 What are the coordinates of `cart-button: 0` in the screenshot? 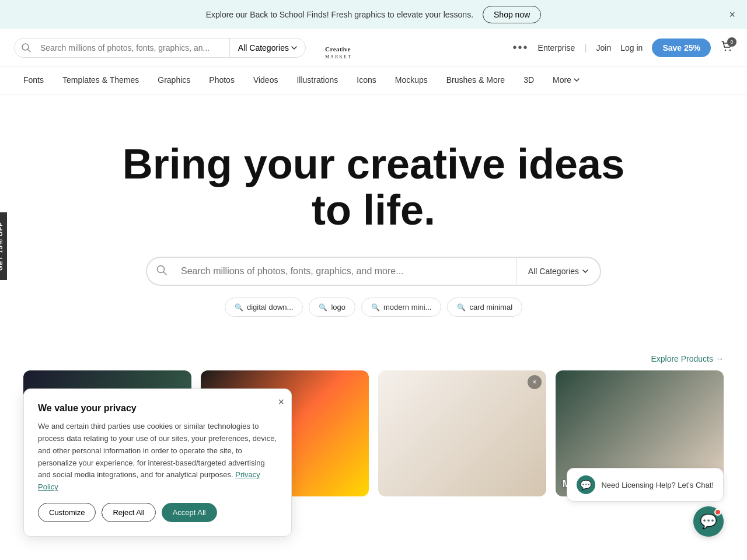 It's located at (727, 48).